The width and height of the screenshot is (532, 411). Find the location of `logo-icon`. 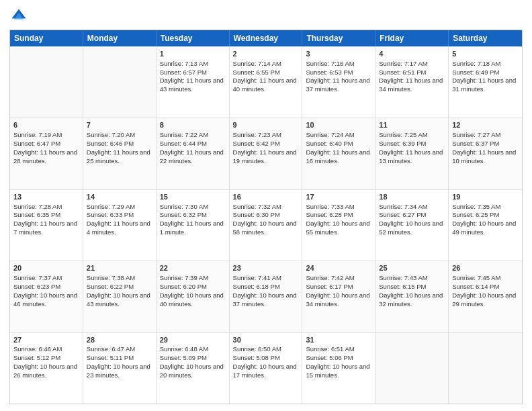

logo-icon is located at coordinates (19, 16).